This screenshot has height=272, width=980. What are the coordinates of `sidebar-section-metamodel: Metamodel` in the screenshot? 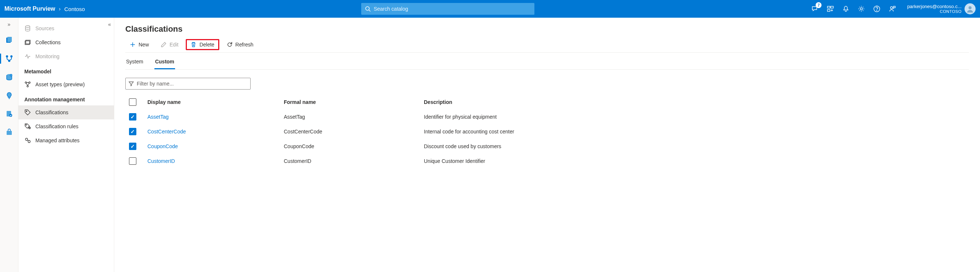 It's located at (66, 70).